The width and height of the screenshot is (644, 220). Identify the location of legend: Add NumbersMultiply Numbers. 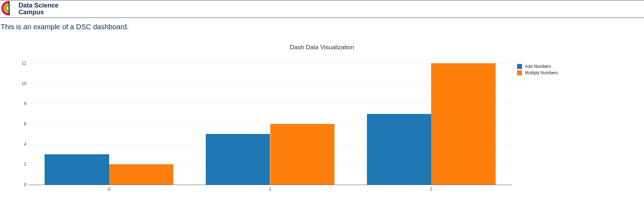
(538, 70).